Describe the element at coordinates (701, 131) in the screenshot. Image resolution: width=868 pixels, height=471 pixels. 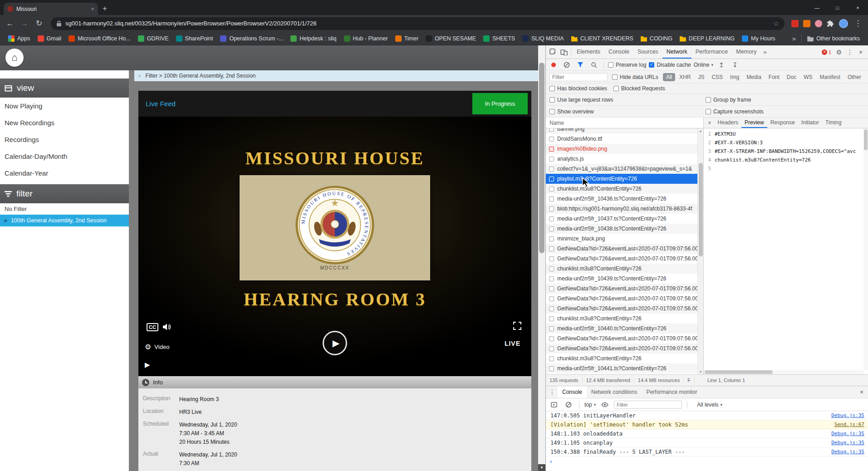
I see `scroll-up-icon: ▲` at that location.